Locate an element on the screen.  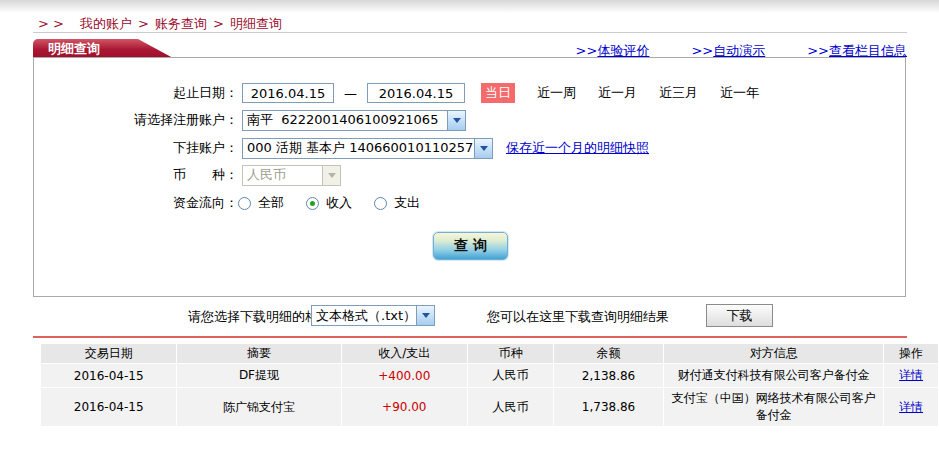
today-button: 当日 is located at coordinates (498, 93).